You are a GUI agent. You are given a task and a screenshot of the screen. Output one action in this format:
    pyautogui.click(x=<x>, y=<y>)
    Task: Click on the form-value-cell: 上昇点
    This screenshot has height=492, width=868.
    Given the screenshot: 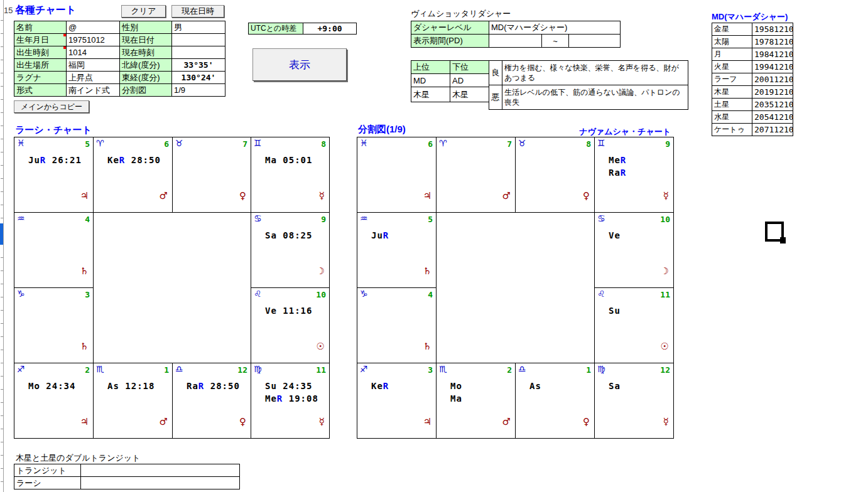 What is the action you would take?
    pyautogui.click(x=93, y=78)
    